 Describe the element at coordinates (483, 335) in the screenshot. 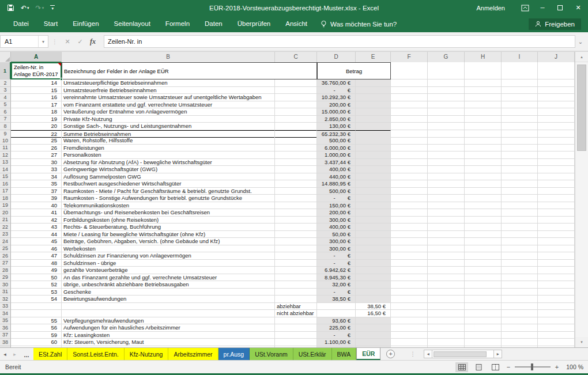

I see `cell-H37` at that location.